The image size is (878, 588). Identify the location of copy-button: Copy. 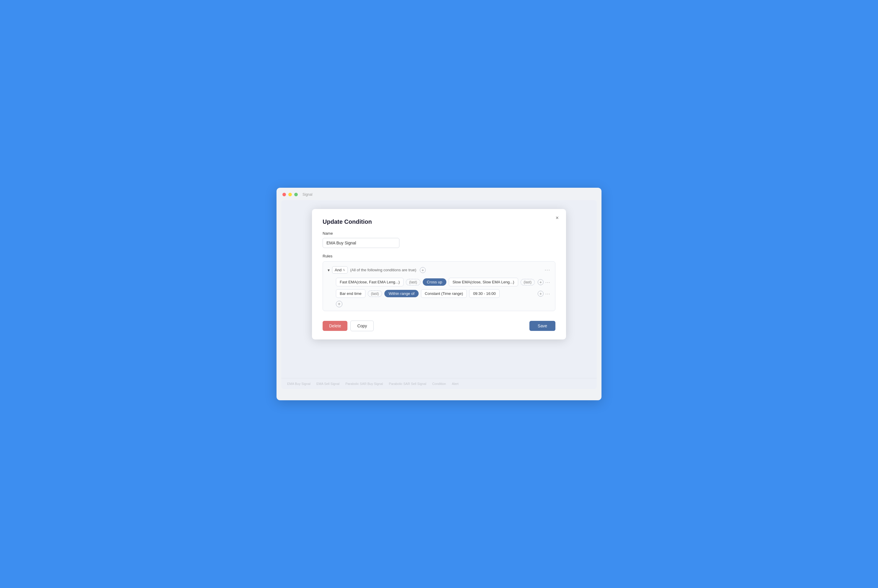
(362, 326).